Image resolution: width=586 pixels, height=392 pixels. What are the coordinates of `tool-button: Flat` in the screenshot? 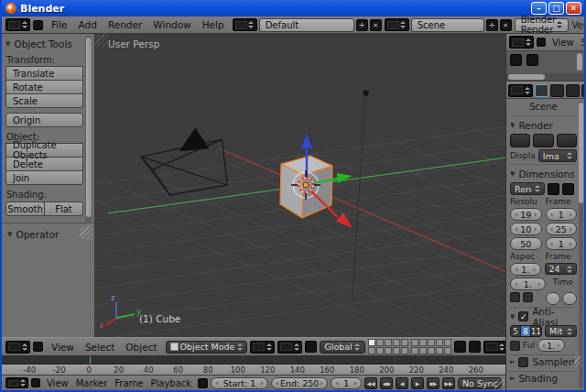 It's located at (64, 209).